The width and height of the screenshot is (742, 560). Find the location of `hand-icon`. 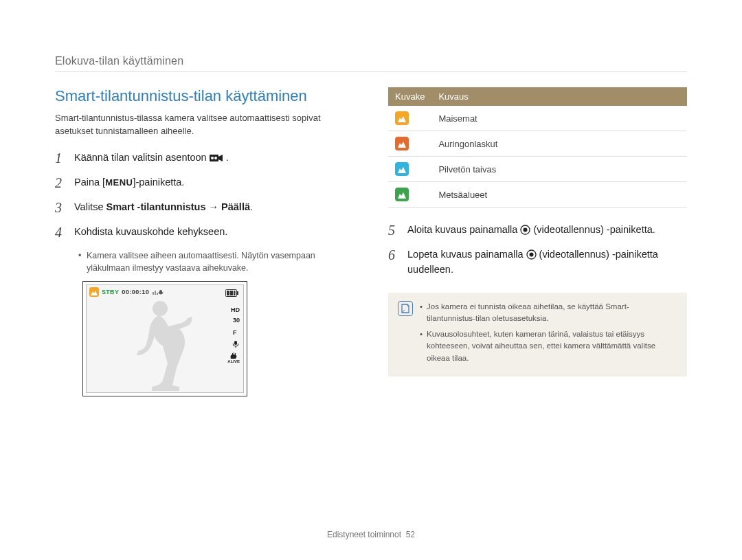

hand-icon is located at coordinates (234, 356).